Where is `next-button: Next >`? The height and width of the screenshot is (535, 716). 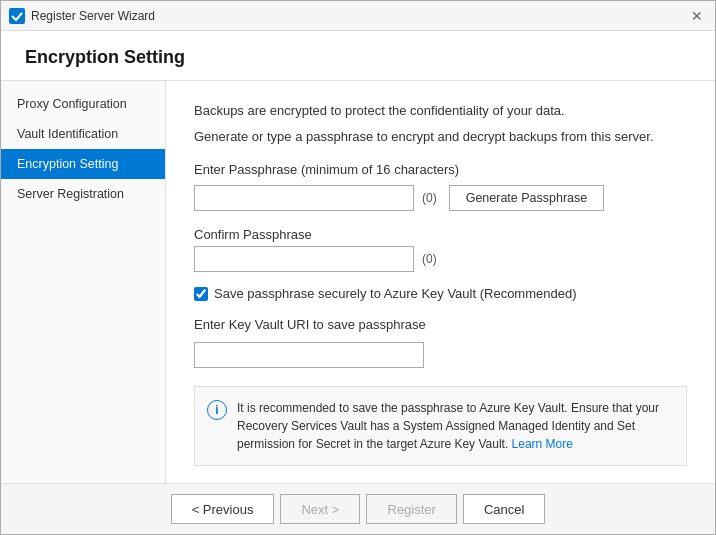 next-button: Next > is located at coordinates (320, 509).